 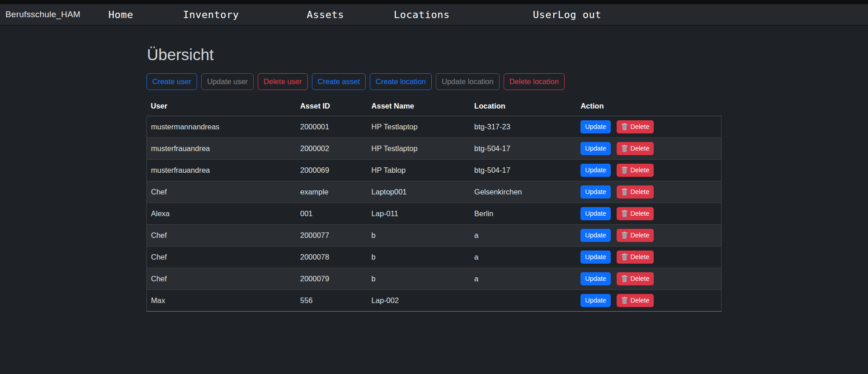 What do you see at coordinates (121, 14) in the screenshot?
I see `nav-item-home: Home` at bounding box center [121, 14].